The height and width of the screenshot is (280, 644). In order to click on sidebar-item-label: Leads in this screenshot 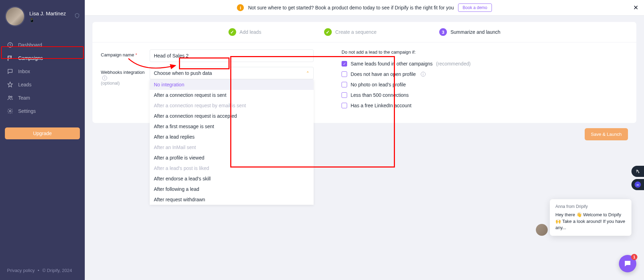, I will do `click(25, 85)`.